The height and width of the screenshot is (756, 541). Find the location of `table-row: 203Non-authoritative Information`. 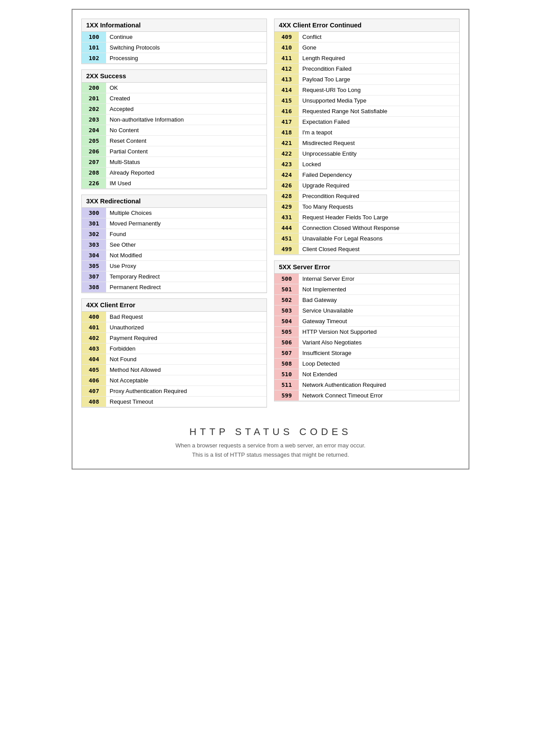

table-row: 203Non-authoritative Information is located at coordinates (174, 120).